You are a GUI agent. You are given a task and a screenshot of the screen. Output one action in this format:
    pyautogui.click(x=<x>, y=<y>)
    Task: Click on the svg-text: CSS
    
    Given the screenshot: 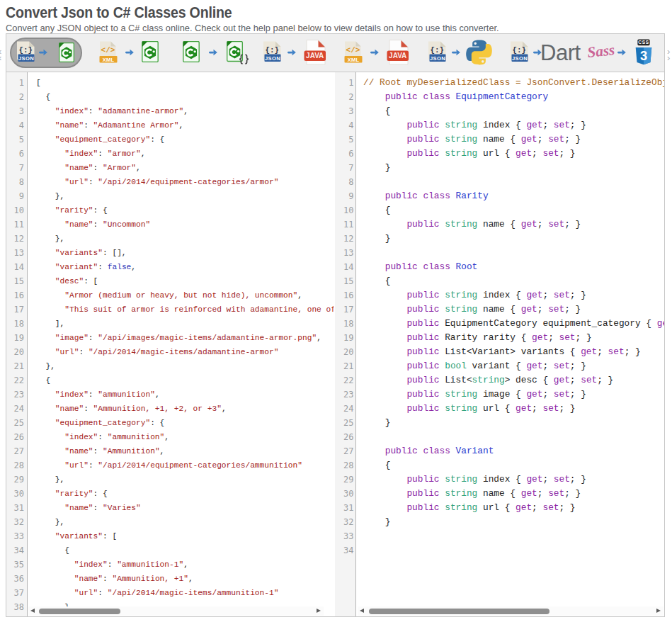 What is the action you would take?
    pyautogui.click(x=643, y=43)
    